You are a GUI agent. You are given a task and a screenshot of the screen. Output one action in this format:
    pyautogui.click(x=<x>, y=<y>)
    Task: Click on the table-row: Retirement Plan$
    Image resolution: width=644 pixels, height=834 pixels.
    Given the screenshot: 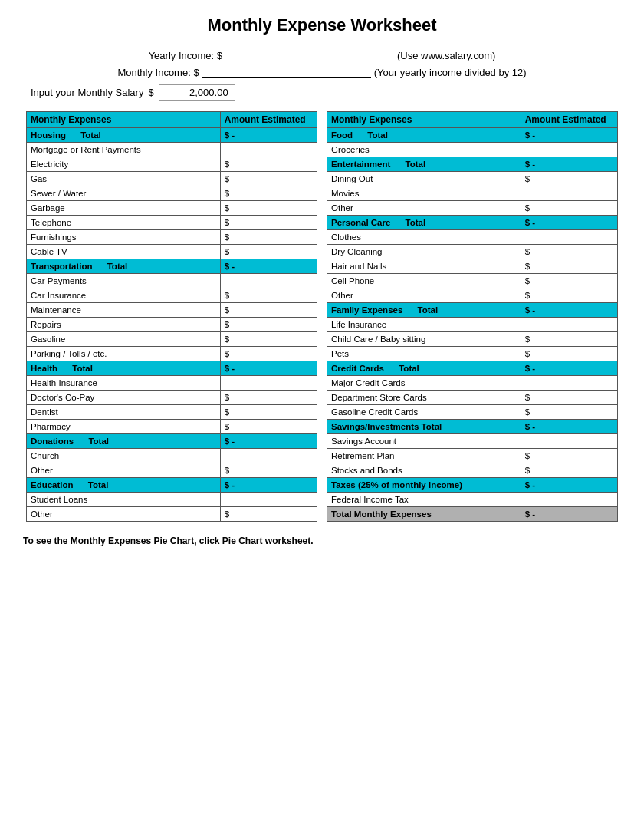 What is the action you would take?
    pyautogui.click(x=472, y=456)
    